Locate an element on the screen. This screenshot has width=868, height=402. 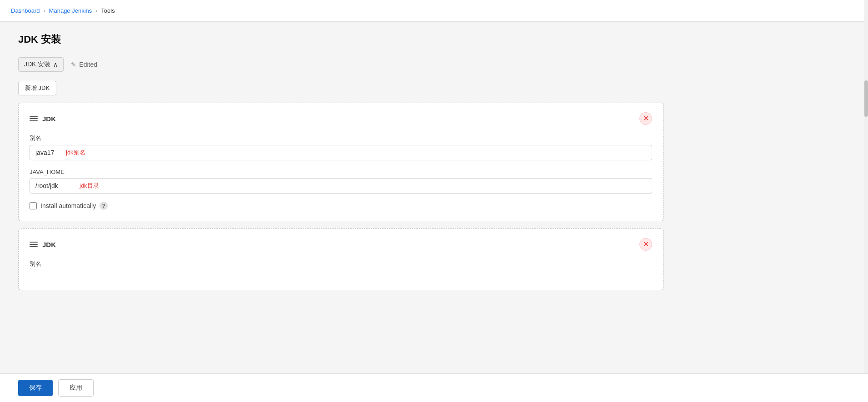
breadcrumb-tools: Tools is located at coordinates (108, 11).